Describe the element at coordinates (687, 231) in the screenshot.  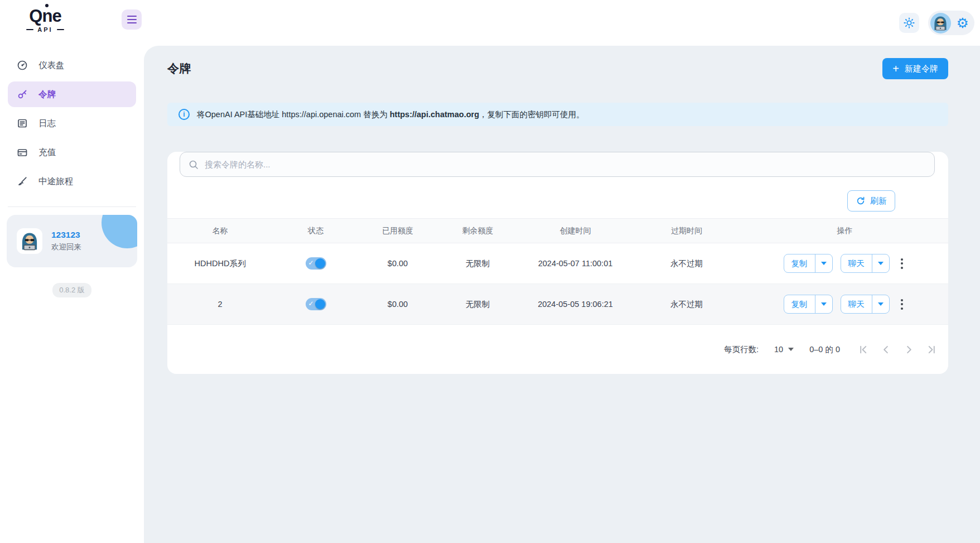
I see `header-expire-time: 过期时间` at that location.